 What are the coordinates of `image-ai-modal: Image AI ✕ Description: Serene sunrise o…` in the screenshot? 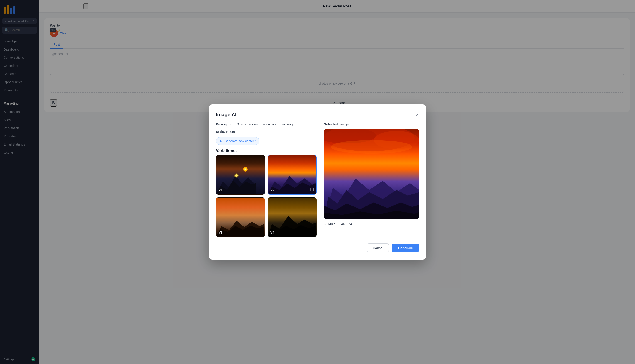 It's located at (318, 182).